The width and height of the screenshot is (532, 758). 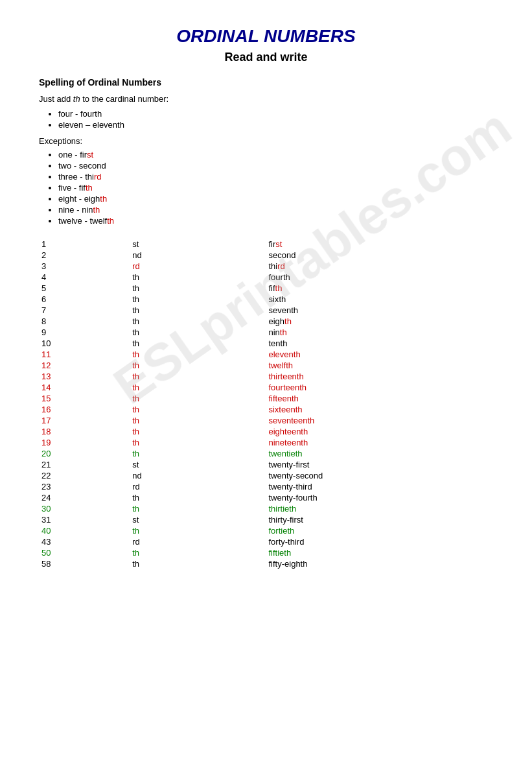 What do you see at coordinates (380, 542) in the screenshot?
I see `ordinal-cell: forty-third` at bounding box center [380, 542].